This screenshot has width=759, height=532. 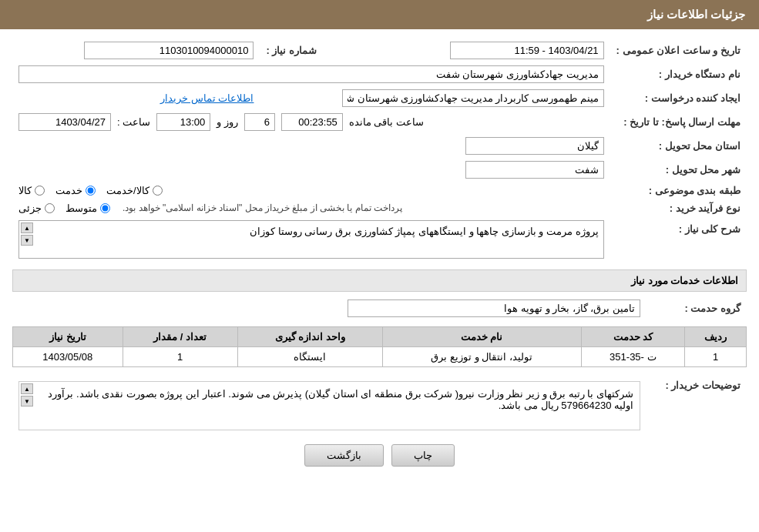 I want to click on scroll-up-btn: ▲, so click(x=27, y=228).